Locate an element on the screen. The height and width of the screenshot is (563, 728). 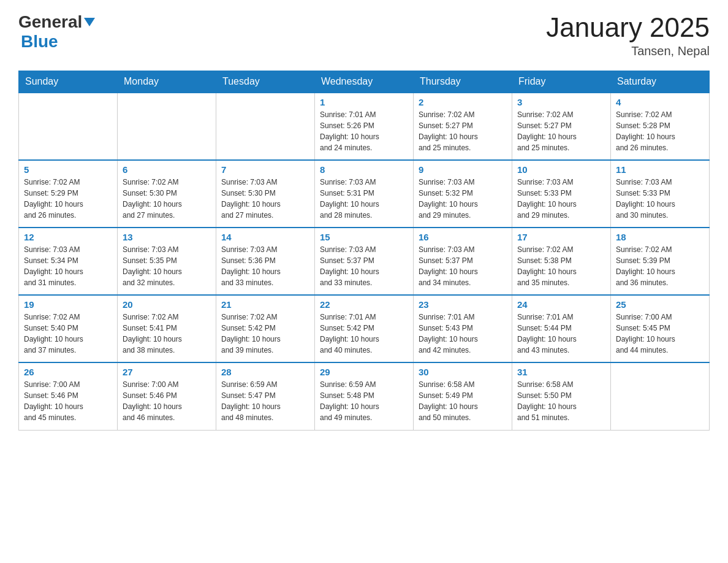
day-number: 7 is located at coordinates (265, 169).